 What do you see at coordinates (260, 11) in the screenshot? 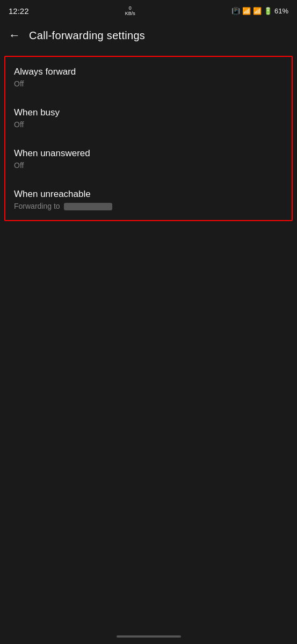
I see `status-right: 📳 📶 📶 🔋 61%` at bounding box center [260, 11].